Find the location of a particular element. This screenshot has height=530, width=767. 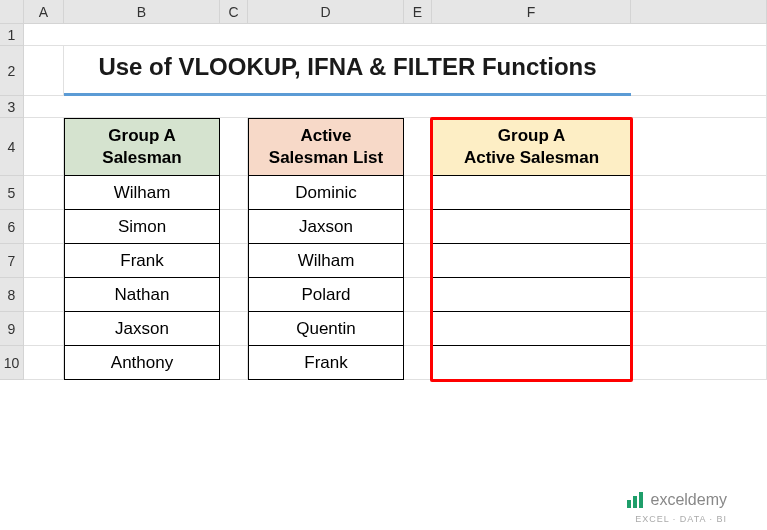

row-header-2: 2 is located at coordinates (12, 71).